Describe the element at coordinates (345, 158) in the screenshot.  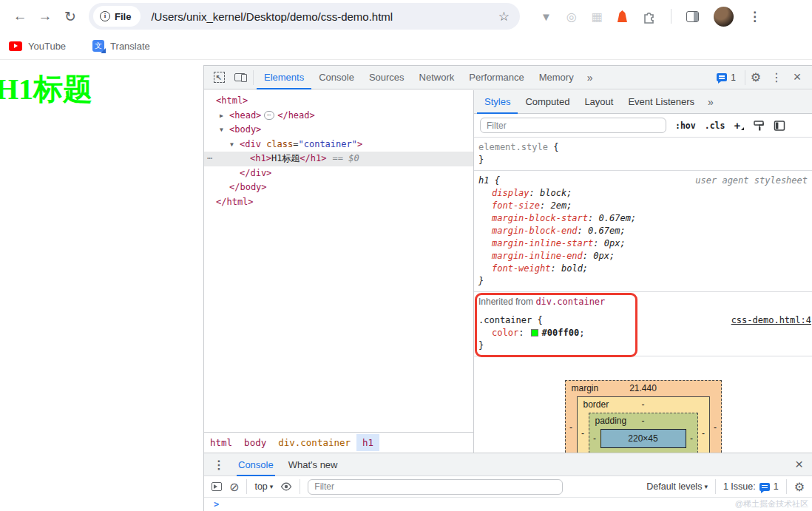
I see `dollar-zero-flag: == $0` at that location.